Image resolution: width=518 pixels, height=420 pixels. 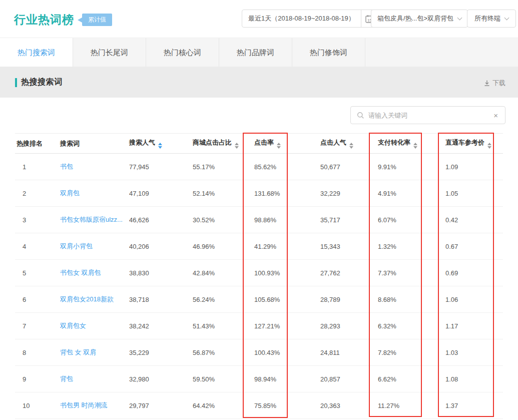 What do you see at coordinates (38, 405) in the screenshot?
I see `cell-rank: 10` at bounding box center [38, 405].